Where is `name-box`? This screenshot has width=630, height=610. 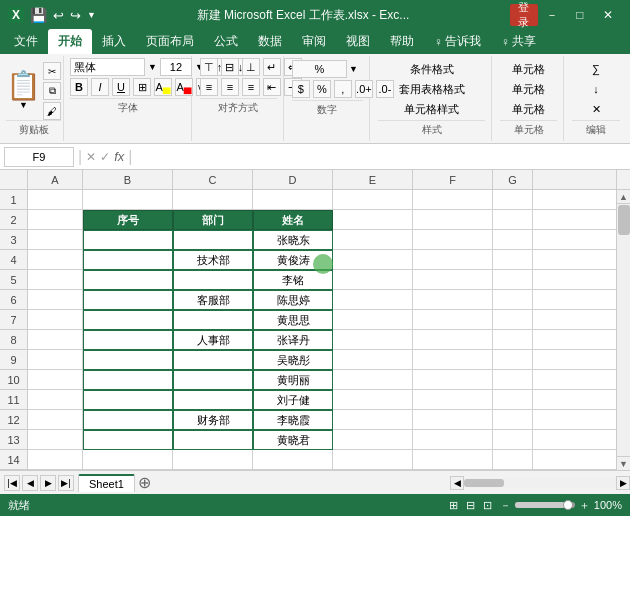 name-box is located at coordinates (39, 157).